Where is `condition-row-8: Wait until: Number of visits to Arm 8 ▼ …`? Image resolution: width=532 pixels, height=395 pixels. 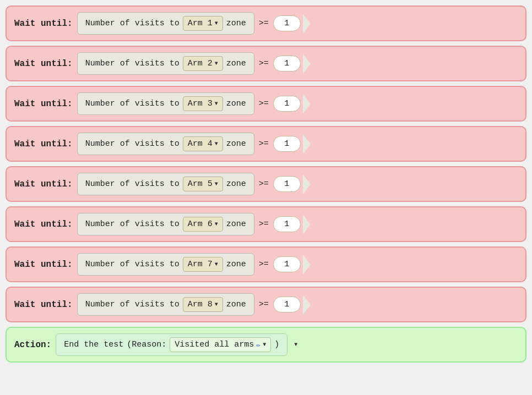 condition-row-8: Wait until: Number of visits to Arm 8 ▼ … is located at coordinates (266, 305).